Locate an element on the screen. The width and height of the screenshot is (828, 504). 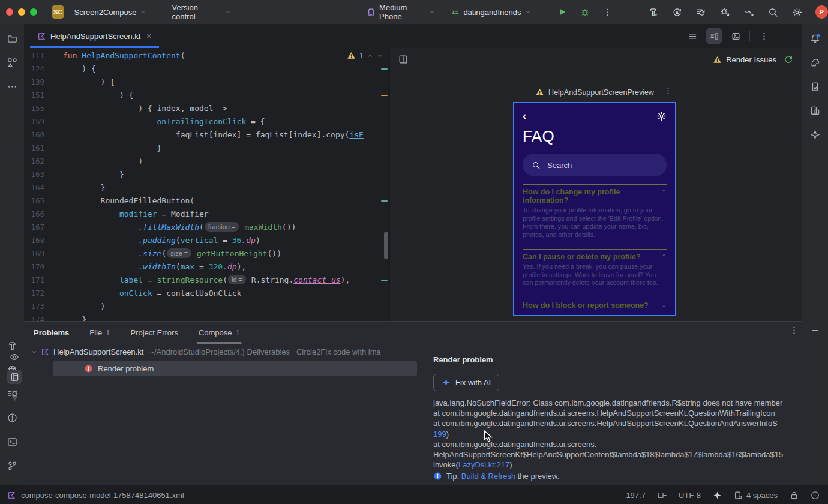
code-line: 173 ) is located at coordinates (206, 307).